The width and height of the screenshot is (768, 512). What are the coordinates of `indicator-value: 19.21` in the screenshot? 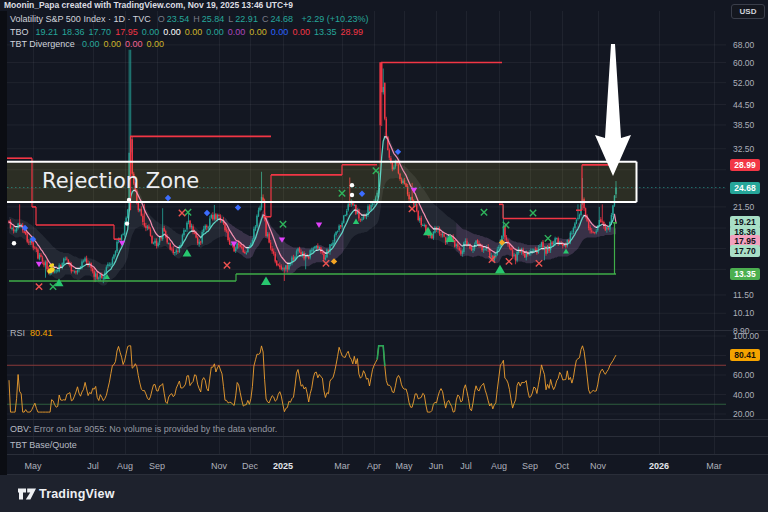 It's located at (48, 32).